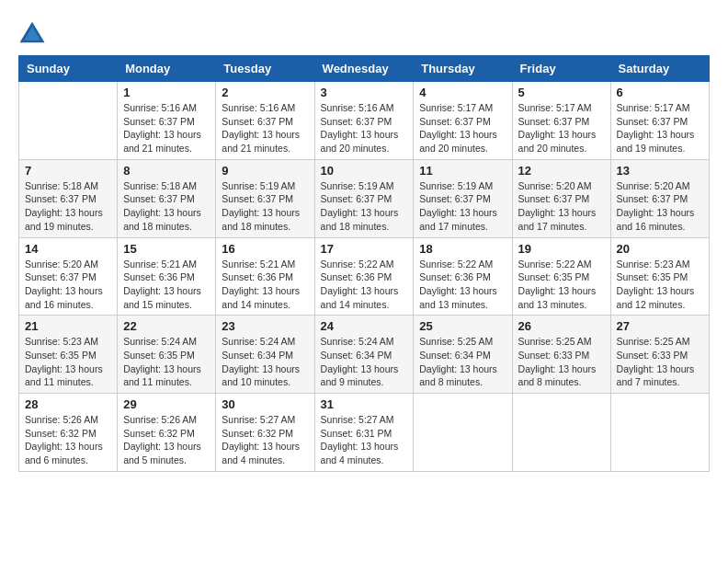 The width and height of the screenshot is (728, 563). What do you see at coordinates (166, 362) in the screenshot?
I see `day-info: Sunrise: 5:24 AM Sunset: 6:35 PM Dayligh…` at bounding box center [166, 362].